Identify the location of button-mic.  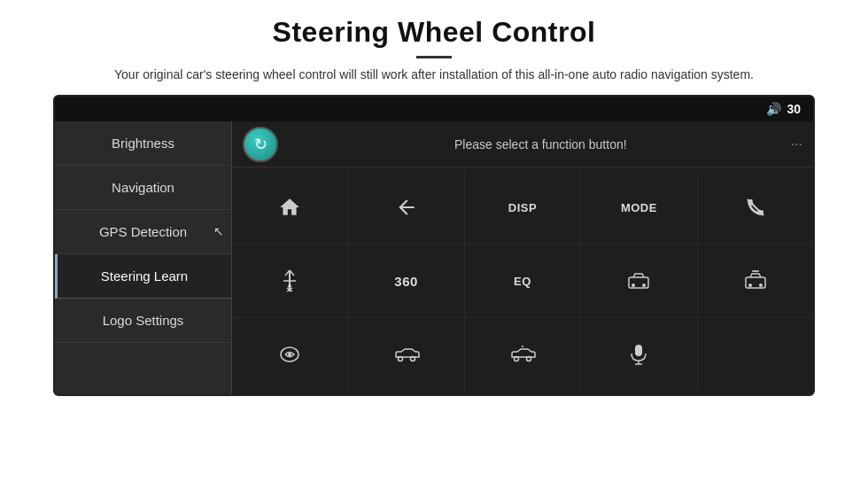
(639, 354).